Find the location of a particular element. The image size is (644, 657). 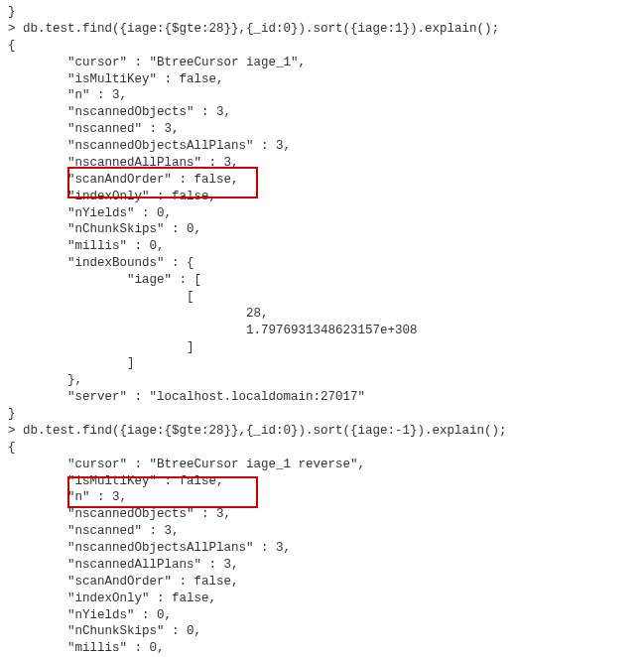

json-array-open: [ is located at coordinates (322, 298).